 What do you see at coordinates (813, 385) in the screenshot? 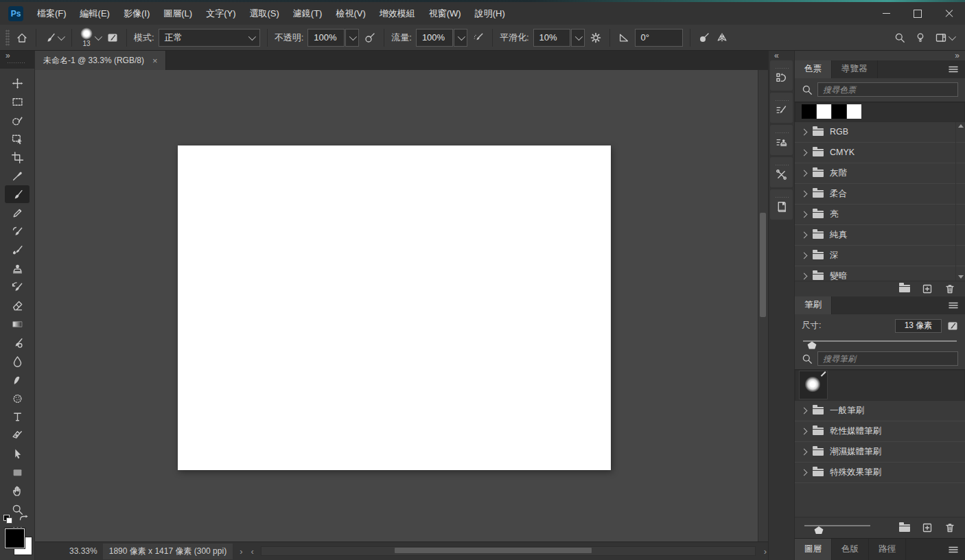
I see `selected-brush-tile` at bounding box center [813, 385].